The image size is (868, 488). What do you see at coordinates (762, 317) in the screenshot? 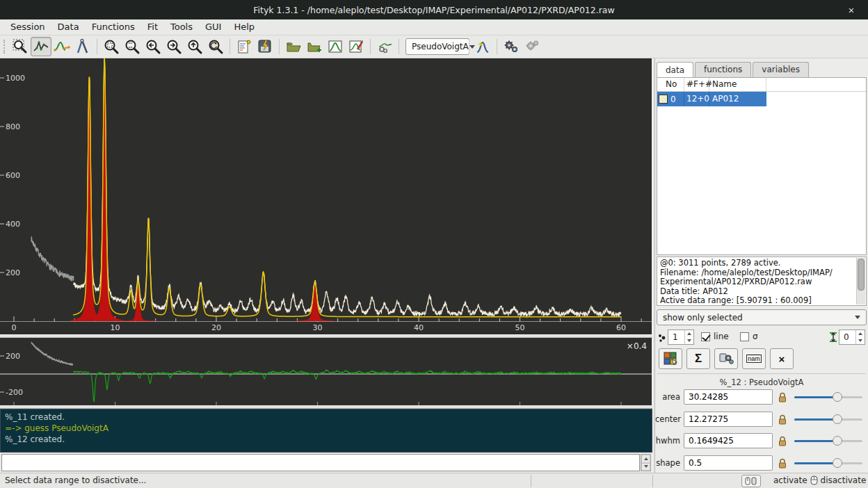
I see `show-filter-select: show only selected` at bounding box center [762, 317].